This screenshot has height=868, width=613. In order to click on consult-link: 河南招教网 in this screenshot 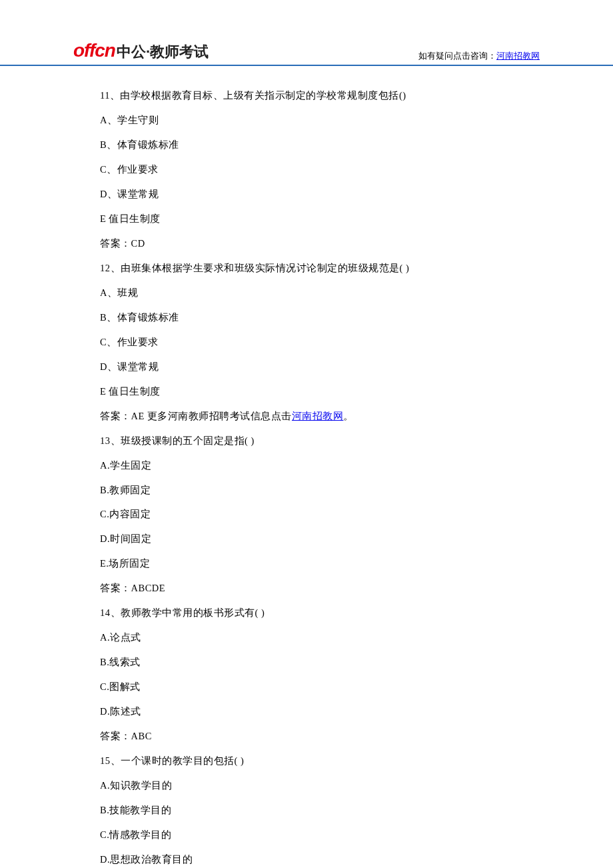, I will do `click(518, 56)`.